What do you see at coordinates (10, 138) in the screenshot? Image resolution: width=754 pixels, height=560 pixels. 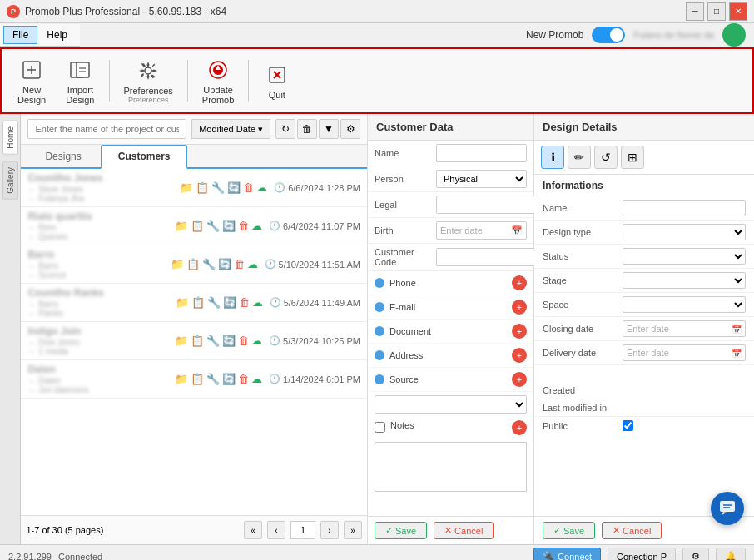 I see `sidebar-home: Home` at bounding box center [10, 138].